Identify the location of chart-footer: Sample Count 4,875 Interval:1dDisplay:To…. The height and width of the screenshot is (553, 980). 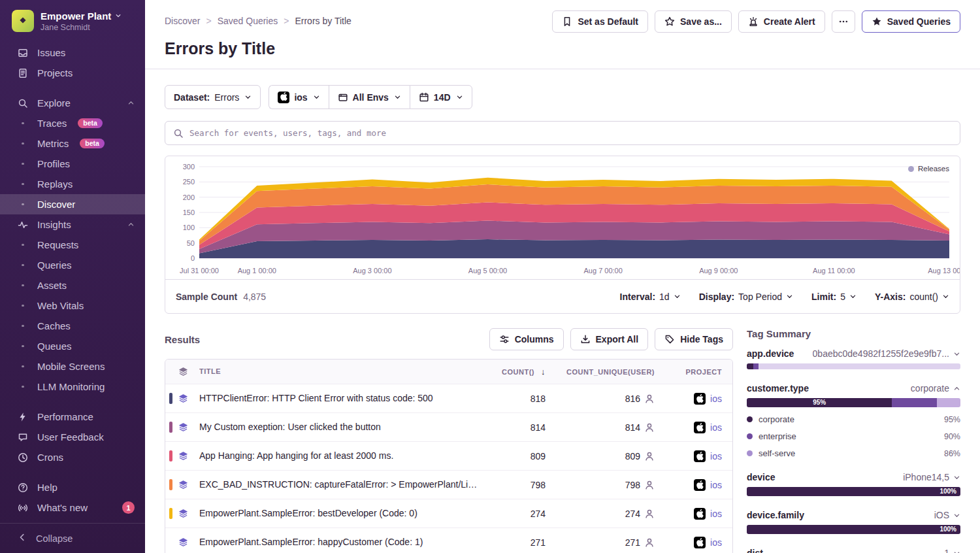
(563, 296).